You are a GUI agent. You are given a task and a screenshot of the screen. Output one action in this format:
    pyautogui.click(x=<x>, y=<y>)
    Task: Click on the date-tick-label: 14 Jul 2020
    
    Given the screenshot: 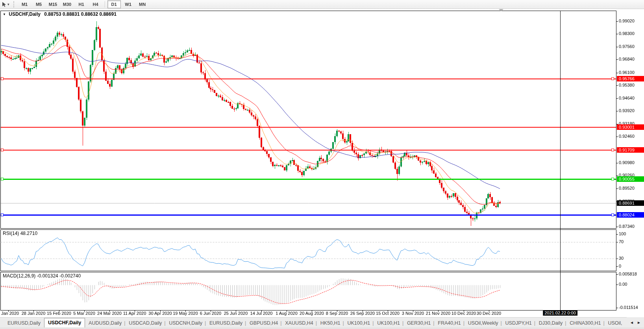 What is the action you would take?
    pyautogui.click(x=261, y=313)
    